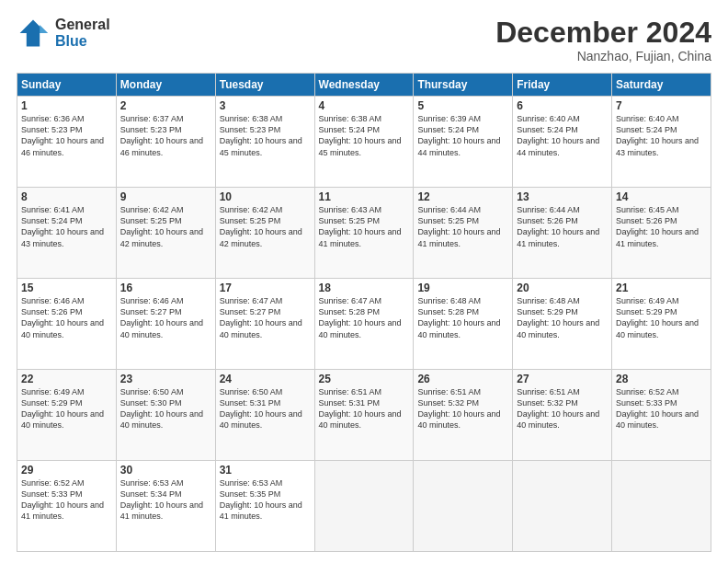  I want to click on day-number: 8, so click(66, 197).